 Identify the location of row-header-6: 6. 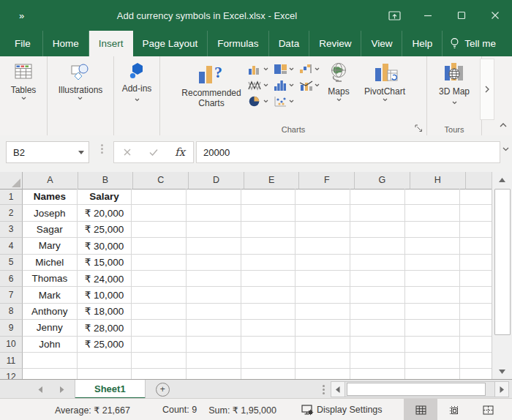
(12, 279).